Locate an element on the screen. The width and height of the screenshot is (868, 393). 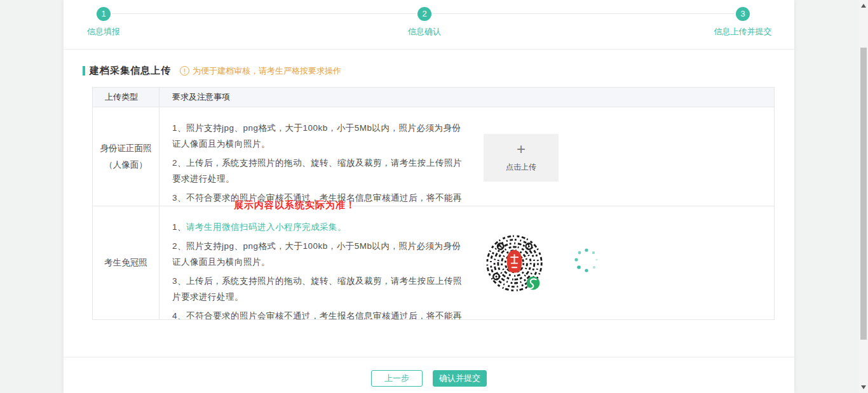
scrollbar-up-arrow is located at coordinates (864, 6).